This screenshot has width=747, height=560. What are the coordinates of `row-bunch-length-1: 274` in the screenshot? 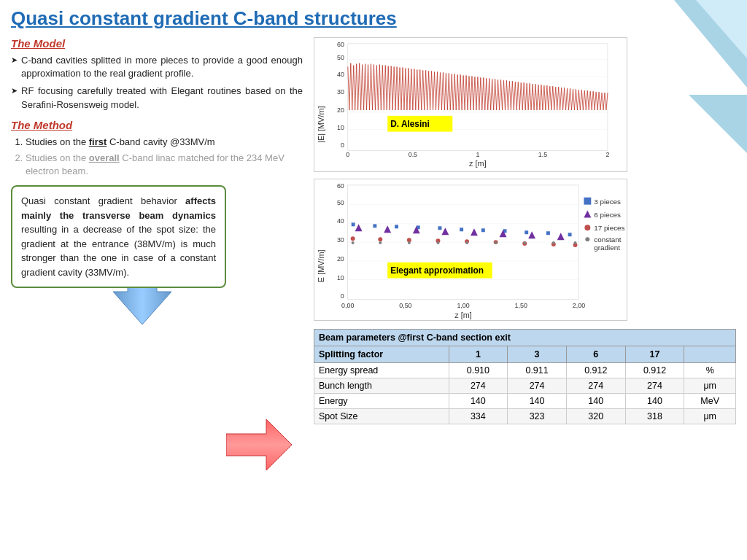 It's located at (479, 386).